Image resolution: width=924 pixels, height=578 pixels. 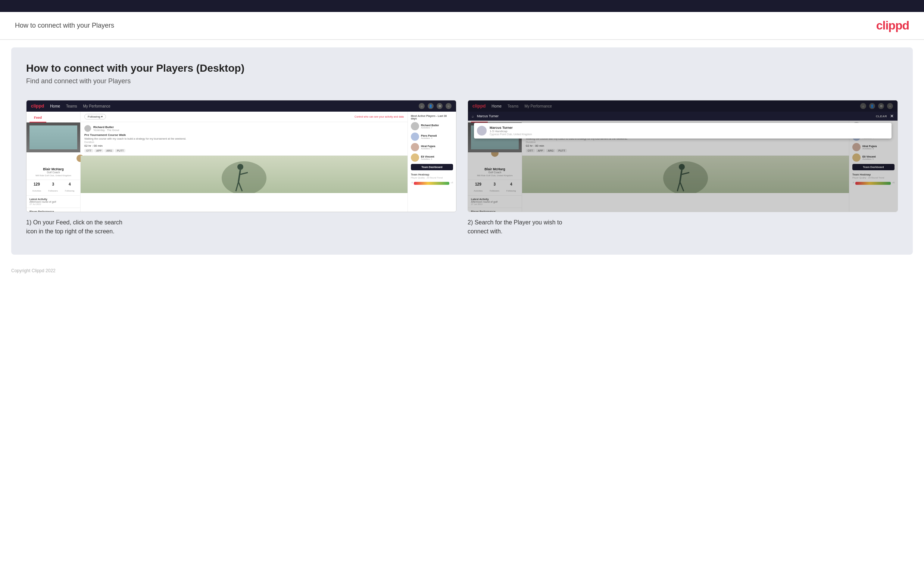 I want to click on avatar-icon-2: ○, so click(x=890, y=106).